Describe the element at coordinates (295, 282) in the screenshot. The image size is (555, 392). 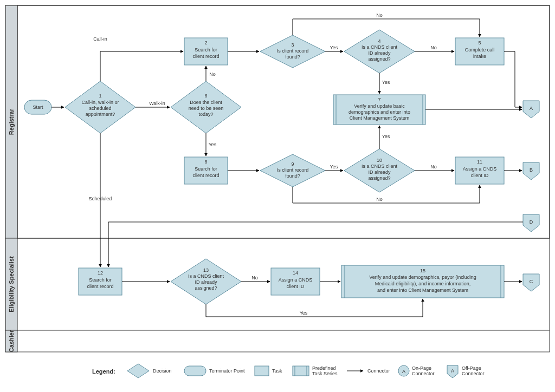
I see `task-14: 14 Assign a CNDS client ID` at that location.